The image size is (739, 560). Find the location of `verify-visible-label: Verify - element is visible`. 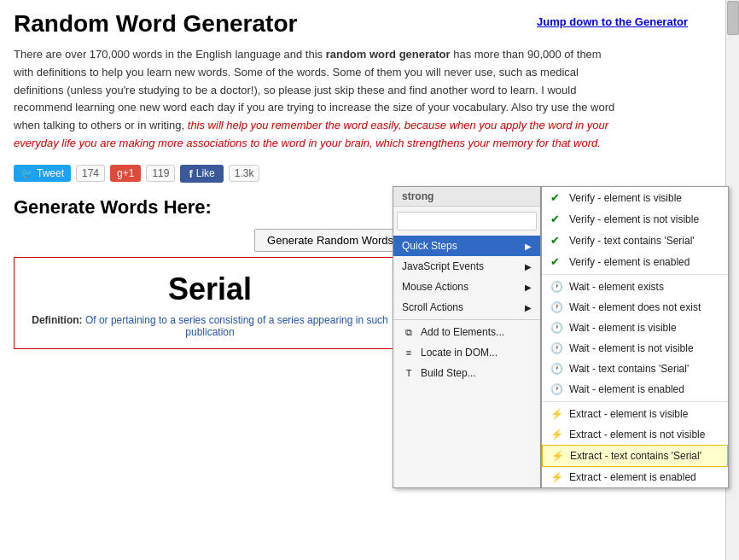

verify-visible-label: Verify - element is visible is located at coordinates (626, 198).